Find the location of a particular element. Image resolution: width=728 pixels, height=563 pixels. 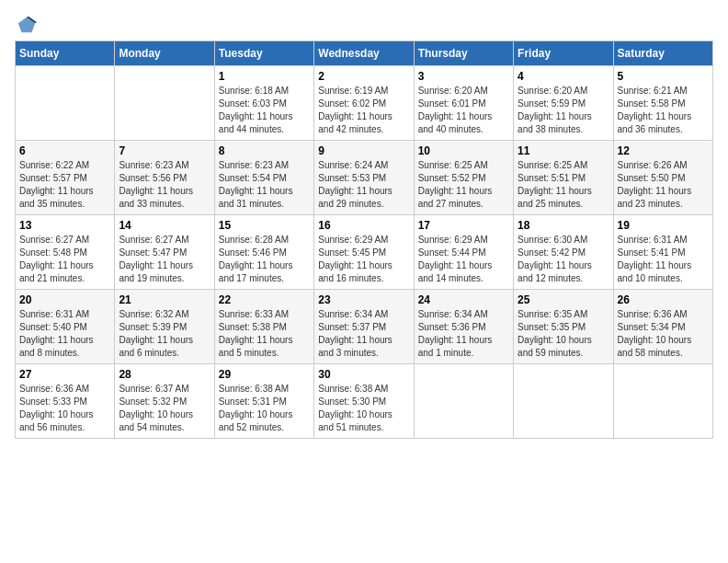

day-info: Sunrise: 6:29 AMSunset: 5:44 PMDaylight:… is located at coordinates (463, 259).